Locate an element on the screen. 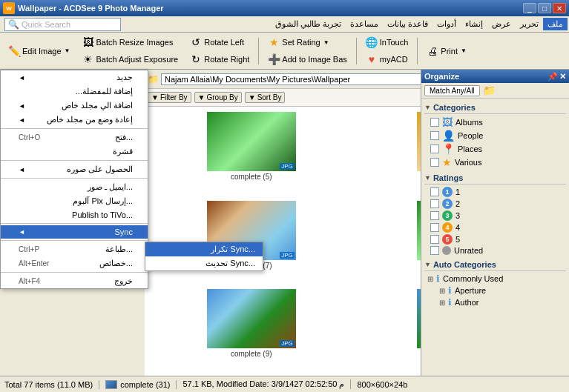 This screenshot has height=392, width=569. menu-exit: خروج Alt+F4 is located at coordinates (74, 282).